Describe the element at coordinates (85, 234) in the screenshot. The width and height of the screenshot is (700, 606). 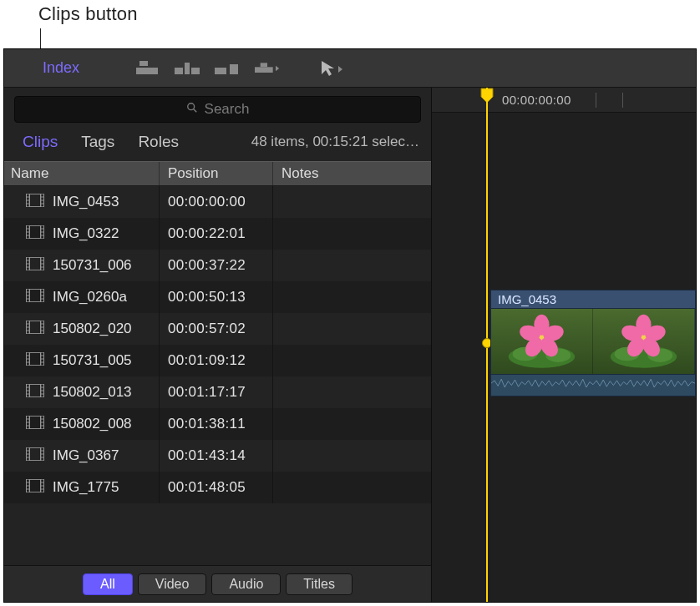
I see `clip-name: IMG_0322` at that location.